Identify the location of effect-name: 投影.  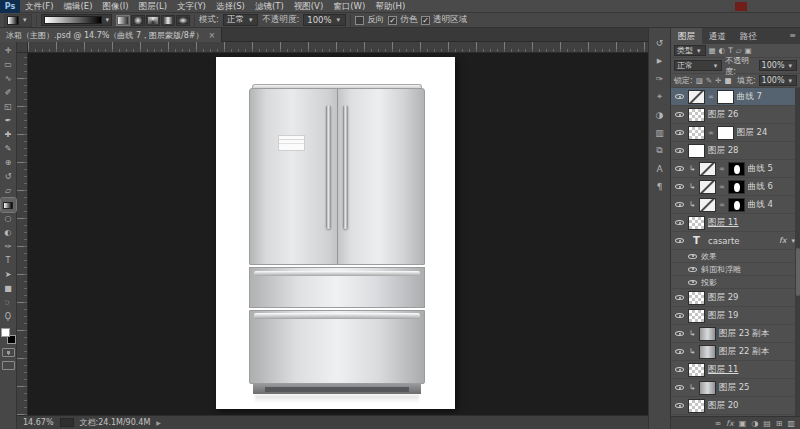
(709, 282).